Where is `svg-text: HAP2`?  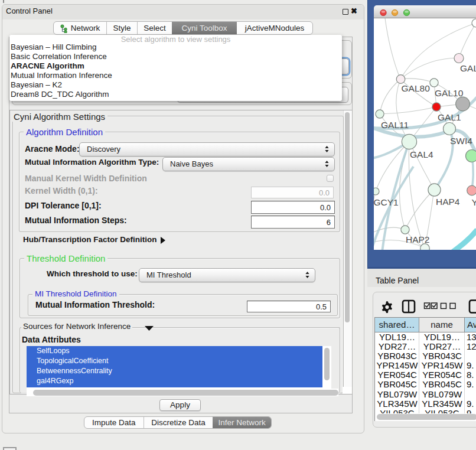 svg-text: HAP2 is located at coordinates (418, 240).